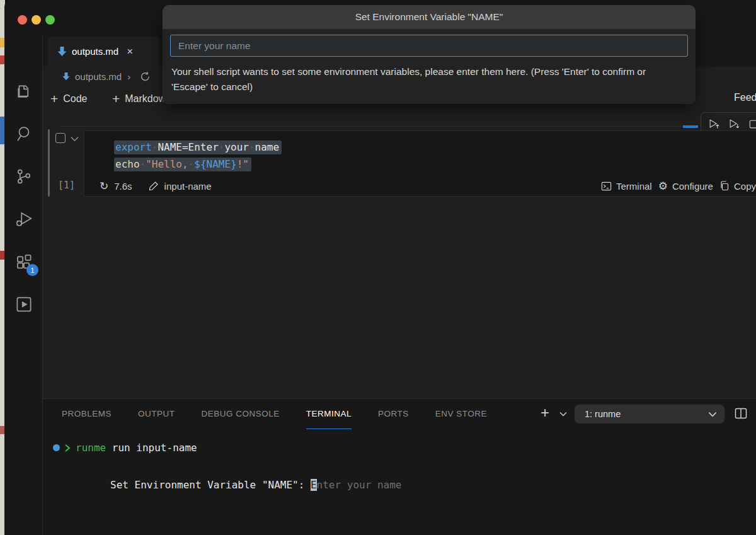 This screenshot has width=756, height=535. What do you see at coordinates (198, 147) in the screenshot?
I see `code-line: export·NAME=Enter·your·name` at bounding box center [198, 147].